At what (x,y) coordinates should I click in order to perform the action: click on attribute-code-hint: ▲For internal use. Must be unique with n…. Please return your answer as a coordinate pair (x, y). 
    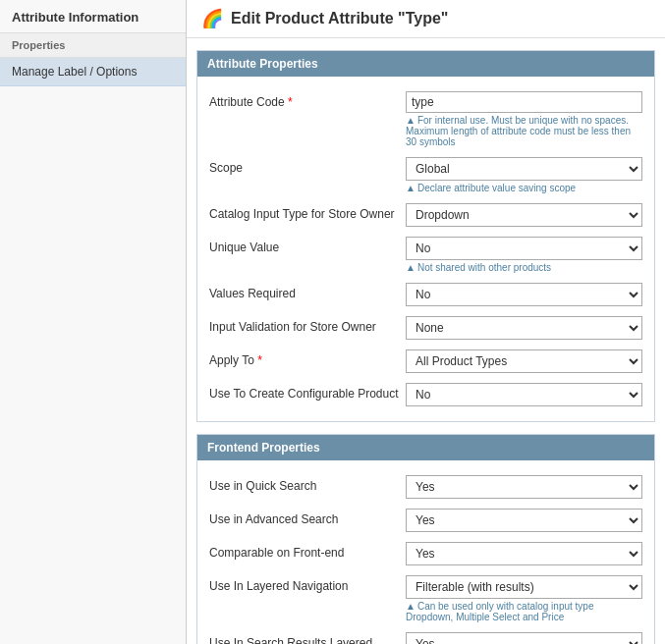
    Looking at the image, I should click on (525, 132).